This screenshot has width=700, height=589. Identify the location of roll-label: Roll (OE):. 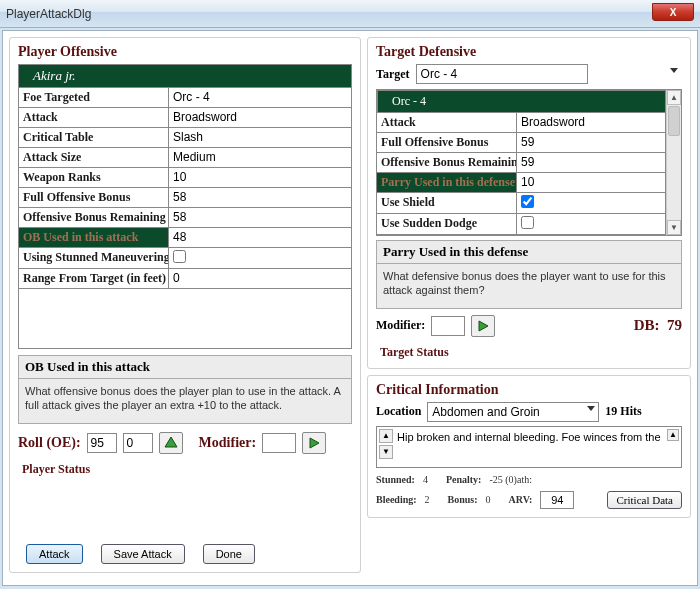
(50, 443).